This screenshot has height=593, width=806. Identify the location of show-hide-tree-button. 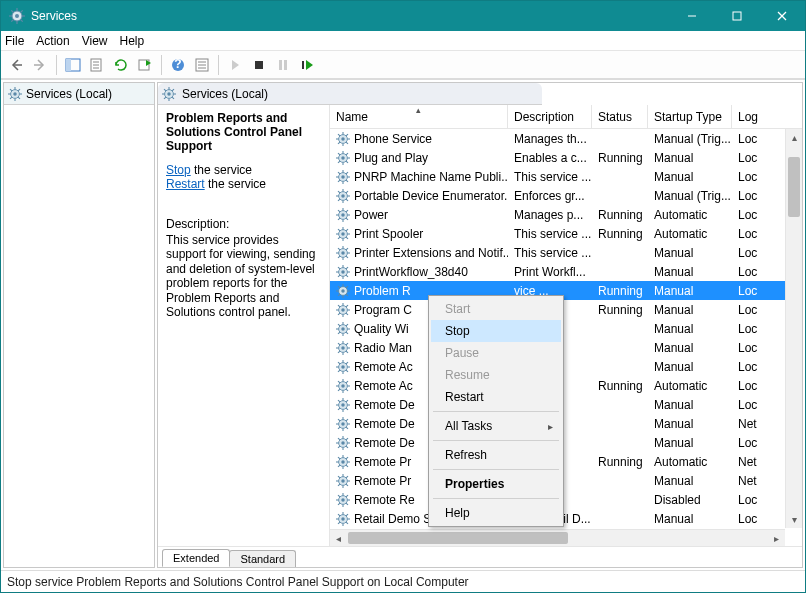
(73, 65).